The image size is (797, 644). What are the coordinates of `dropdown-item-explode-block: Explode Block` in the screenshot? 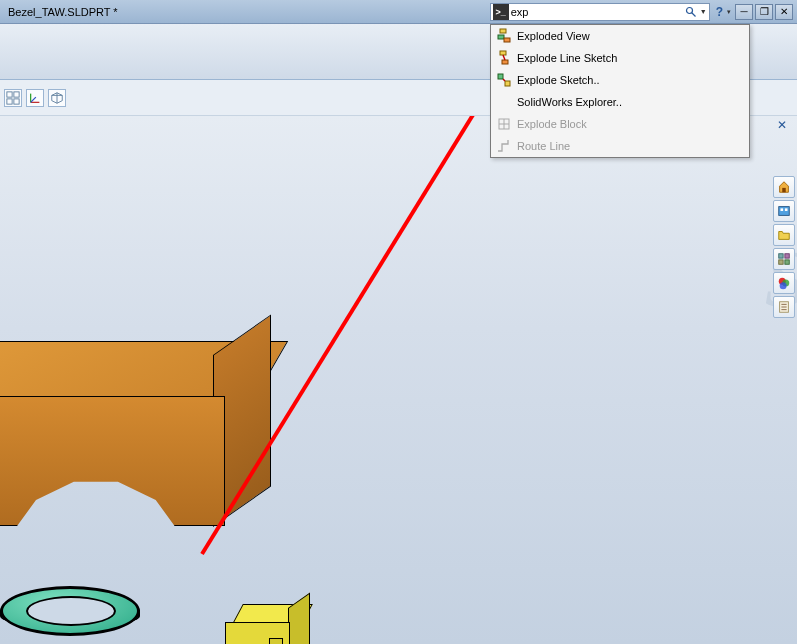 It's located at (620, 124).